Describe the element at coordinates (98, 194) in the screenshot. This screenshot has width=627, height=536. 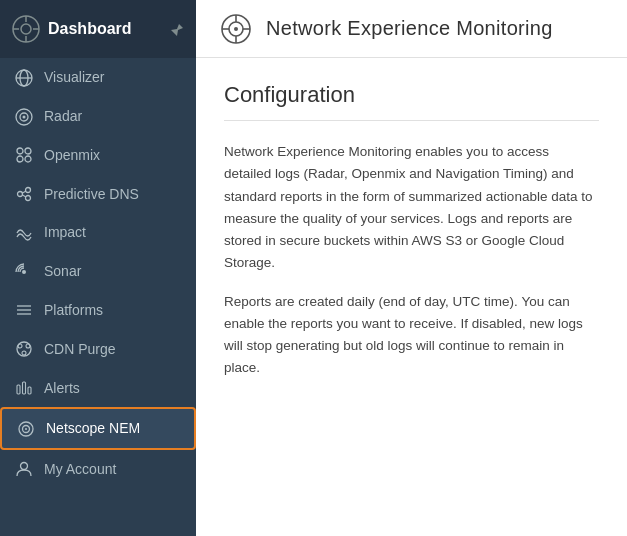
I see `sidebar-item-predictive-dns: Predictive DNS` at that location.